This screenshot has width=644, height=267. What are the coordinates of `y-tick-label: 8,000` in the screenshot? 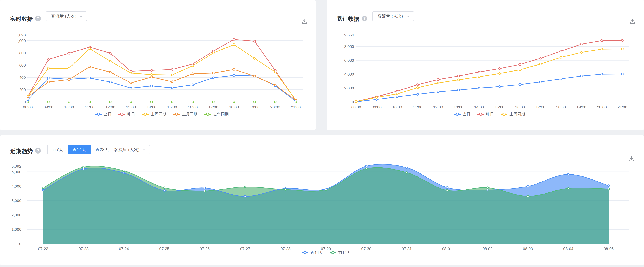 It's located at (349, 47).